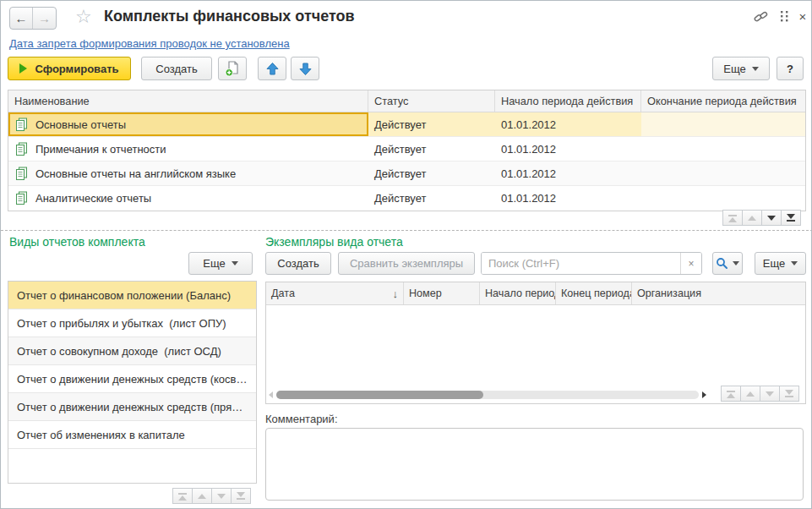 The width and height of the screenshot is (812, 509). What do you see at coordinates (221, 264) in the screenshot?
I see `more-button-left: Еще` at bounding box center [221, 264].